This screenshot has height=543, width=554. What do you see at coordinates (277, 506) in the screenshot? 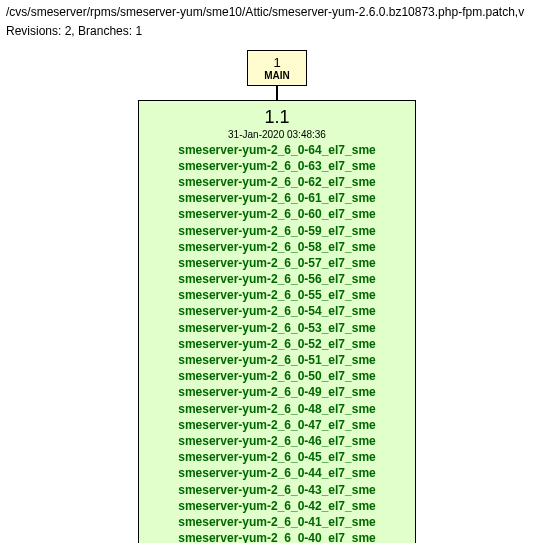
I see `revision-tag: smeserver-yum-2_6_0-42_el7_sme` at bounding box center [277, 506].